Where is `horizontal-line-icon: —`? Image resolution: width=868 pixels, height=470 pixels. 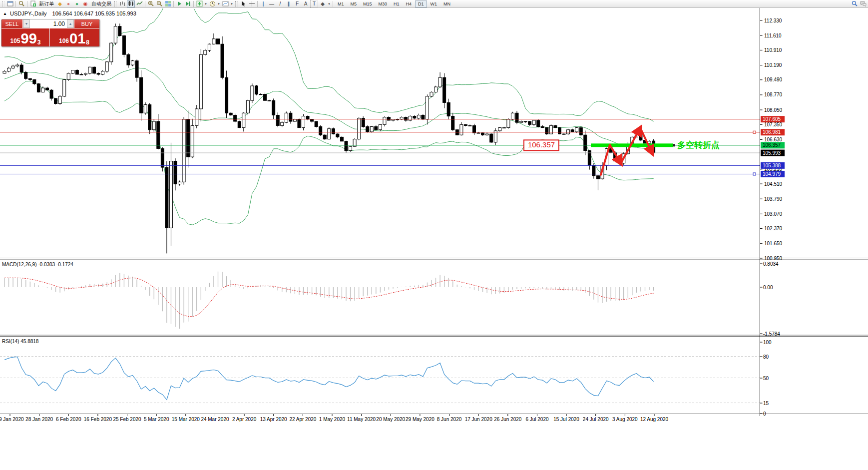
horizontal-line-icon: — is located at coordinates (272, 4).